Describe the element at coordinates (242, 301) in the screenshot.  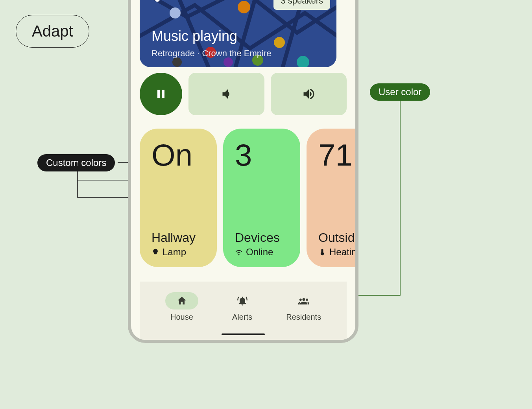
I see `bell-icon` at that location.